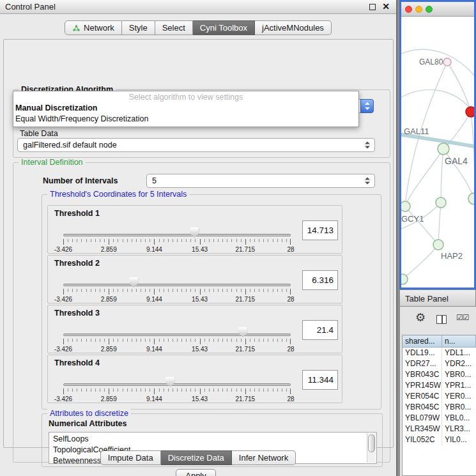 This screenshot has height=476, width=476. What do you see at coordinates (438, 320) in the screenshot?
I see `table-panel-toolbar: ⚙ ☑☑` at bounding box center [438, 320].